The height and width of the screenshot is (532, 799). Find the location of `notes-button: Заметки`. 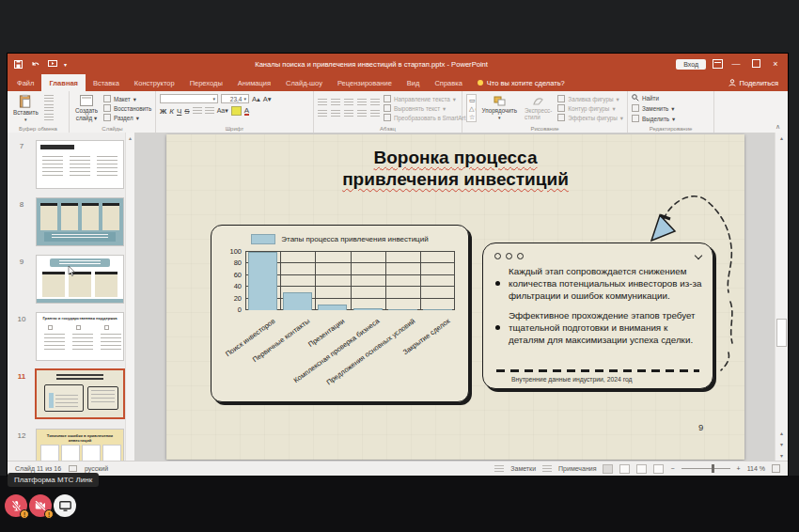

notes-button: Заметки is located at coordinates (523, 468).